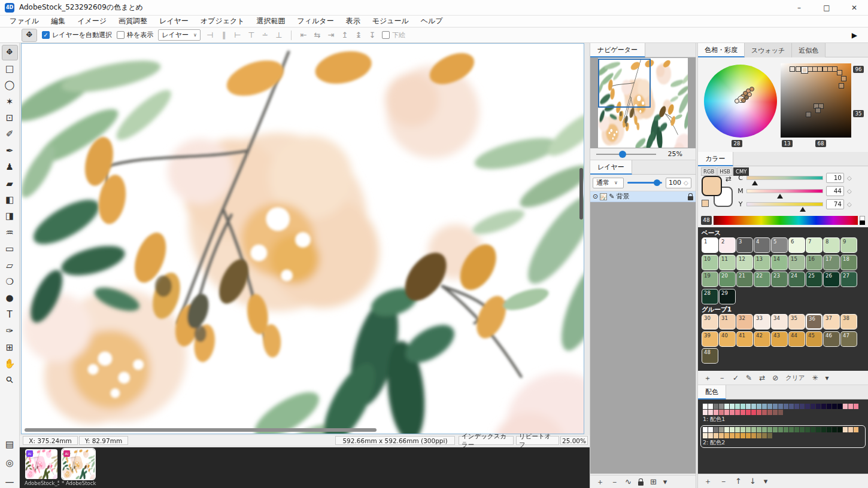 Image resolution: width=868 pixels, height=488 pixels. Describe the element at coordinates (224, 35) in the screenshot. I see `align-icon-1: ∥` at that location.